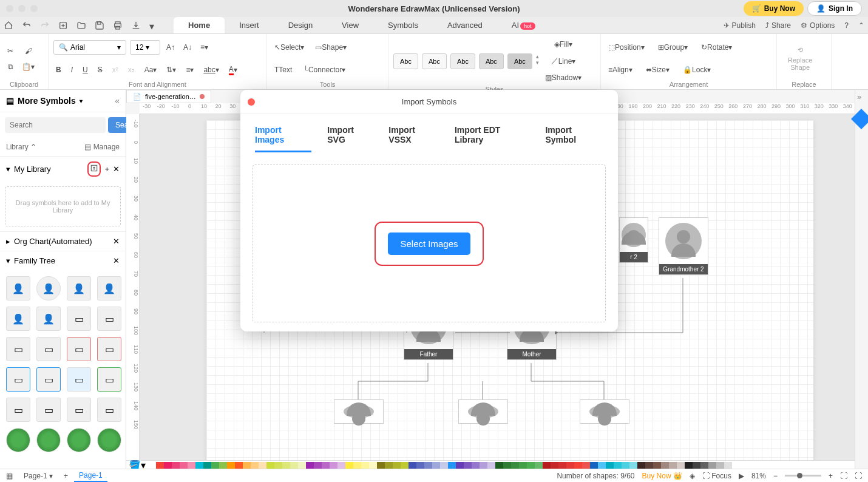  Describe the element at coordinates (350, 25) in the screenshot. I see `tab-view: View` at that location.